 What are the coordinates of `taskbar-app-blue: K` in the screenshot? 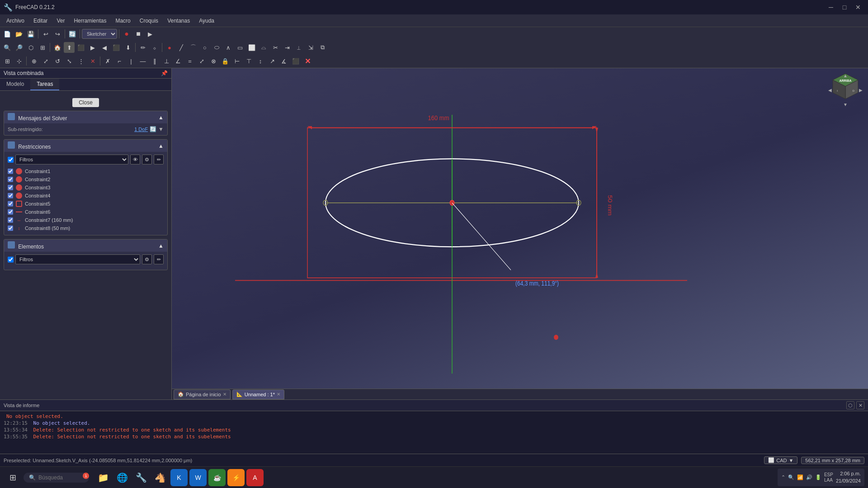 It's located at (179, 478).